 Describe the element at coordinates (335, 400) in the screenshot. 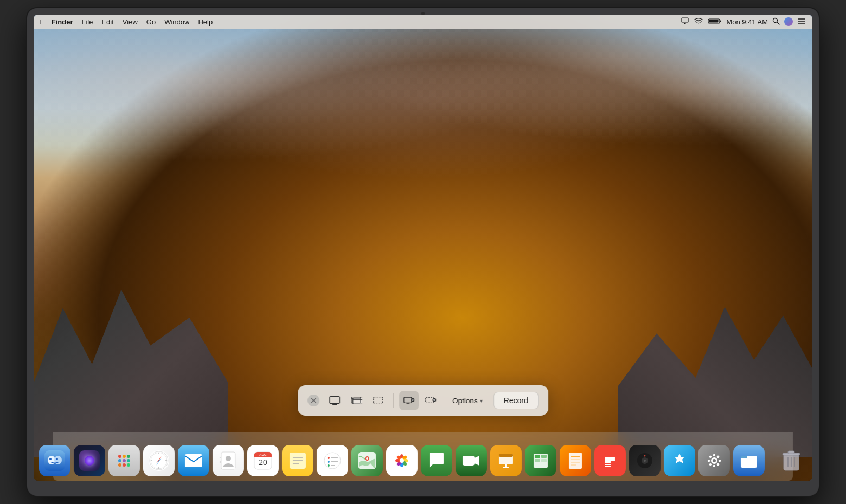

I see `capture-screen-button` at that location.